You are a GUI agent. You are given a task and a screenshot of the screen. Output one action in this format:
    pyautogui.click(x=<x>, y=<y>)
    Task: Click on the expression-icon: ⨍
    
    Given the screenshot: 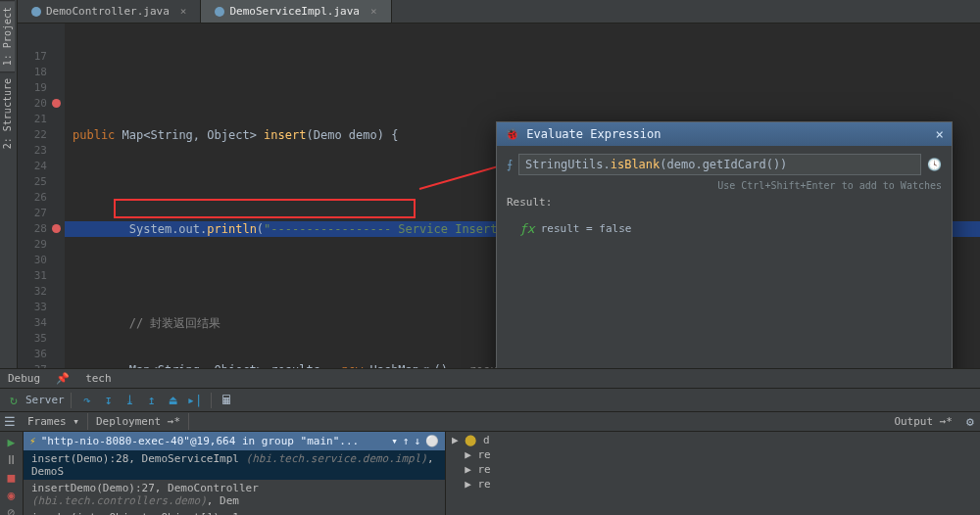 What is the action you would take?
    pyautogui.click(x=510, y=164)
    